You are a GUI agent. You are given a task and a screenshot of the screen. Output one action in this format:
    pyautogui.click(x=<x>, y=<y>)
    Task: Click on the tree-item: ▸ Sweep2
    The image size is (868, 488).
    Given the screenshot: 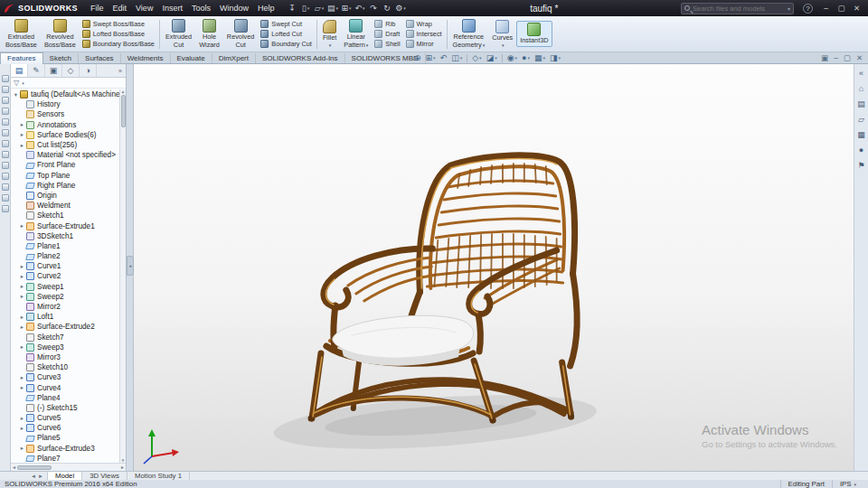 What is the action you would take?
    pyautogui.click(x=69, y=296)
    